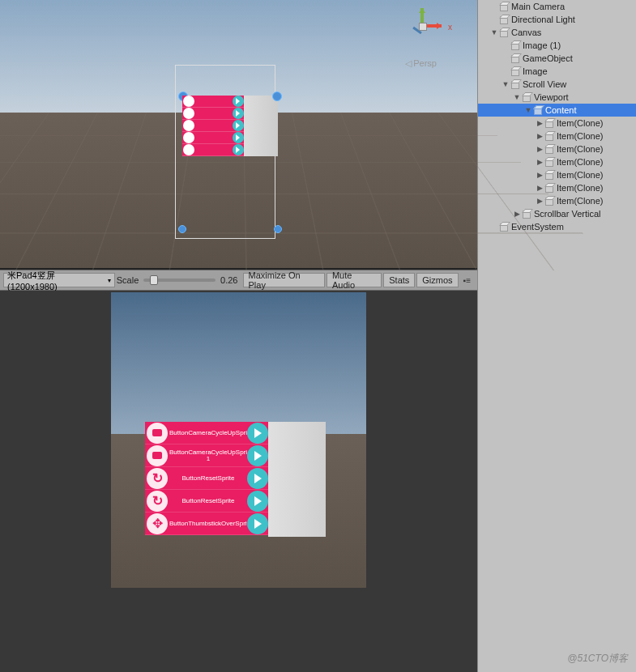 The height and width of the screenshot is (672, 636). I want to click on hierarchy-label: Directional Light, so click(543, 19).